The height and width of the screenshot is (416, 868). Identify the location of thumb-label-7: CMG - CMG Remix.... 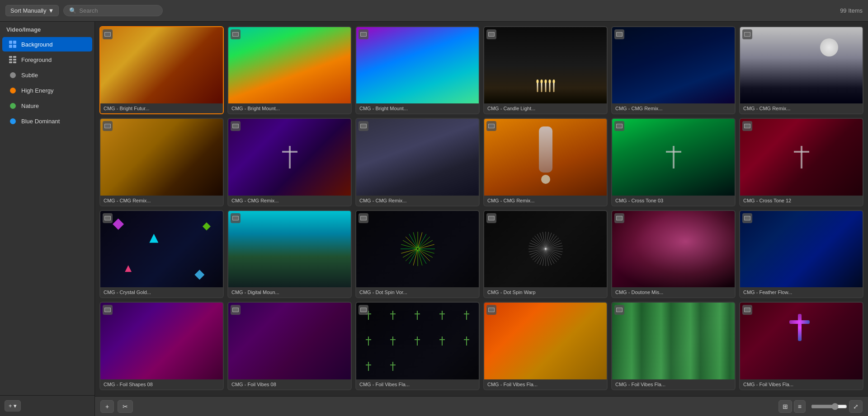
(162, 201).